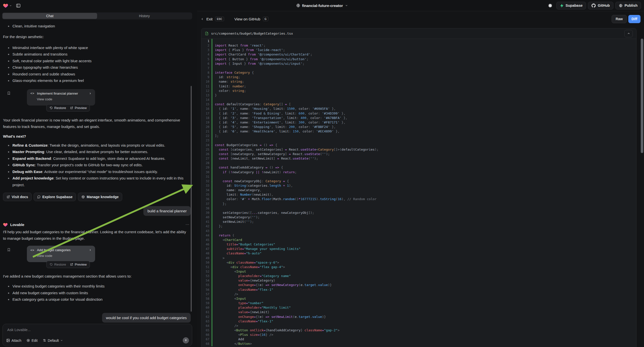 This screenshot has height=347, width=644. I want to click on code-line: 26 const [newCategory, setNewCategory] =…, so click(419, 154).